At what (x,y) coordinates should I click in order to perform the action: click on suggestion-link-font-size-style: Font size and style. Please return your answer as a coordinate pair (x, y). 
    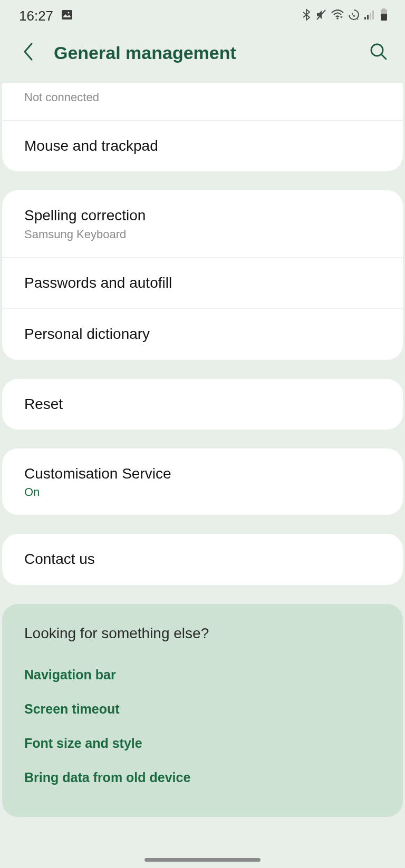
    Looking at the image, I should click on (202, 743).